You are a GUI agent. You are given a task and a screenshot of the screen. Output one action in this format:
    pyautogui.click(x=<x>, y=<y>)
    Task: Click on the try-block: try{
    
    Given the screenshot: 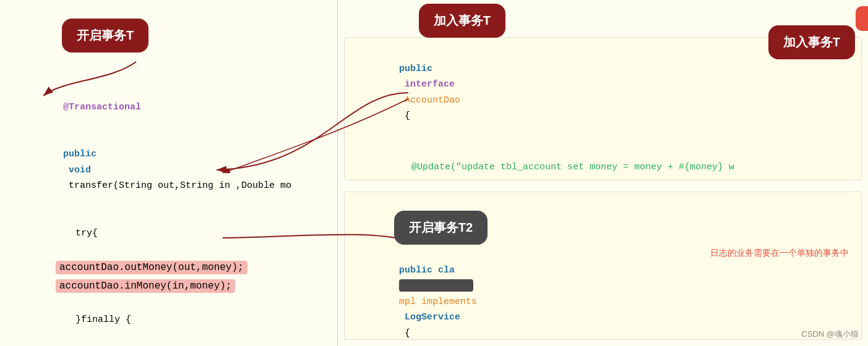 What is the action you would take?
    pyautogui.click(x=168, y=234)
    